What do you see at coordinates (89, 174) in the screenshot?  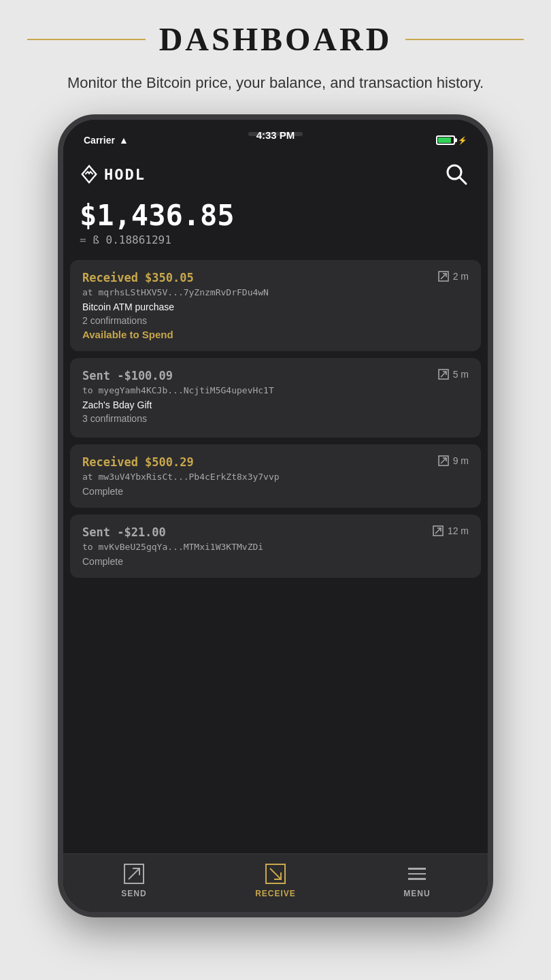 I see `hodl-diamond-icon` at bounding box center [89, 174].